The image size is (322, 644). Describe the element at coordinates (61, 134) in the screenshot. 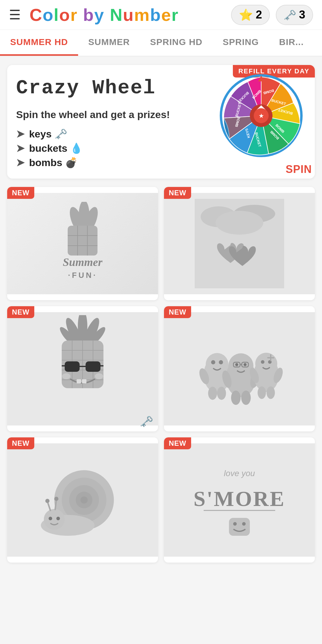

I see `key-prize-icon: 🗝️` at that location.